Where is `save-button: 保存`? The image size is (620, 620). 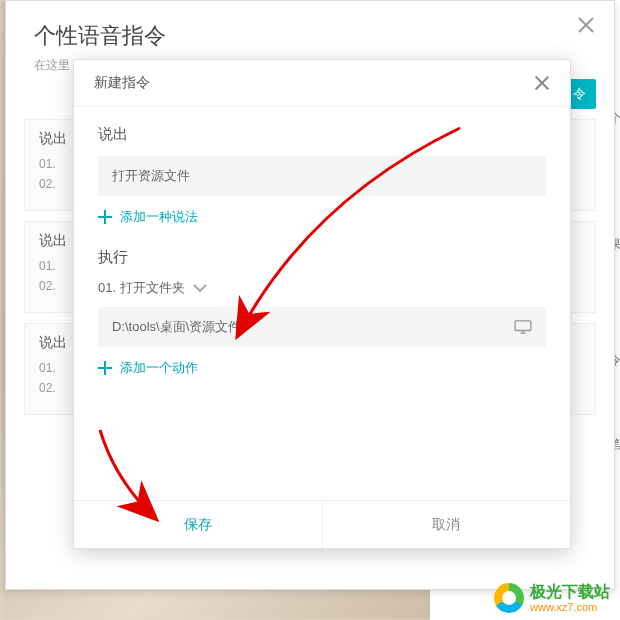
save-button: 保存 is located at coordinates (198, 524).